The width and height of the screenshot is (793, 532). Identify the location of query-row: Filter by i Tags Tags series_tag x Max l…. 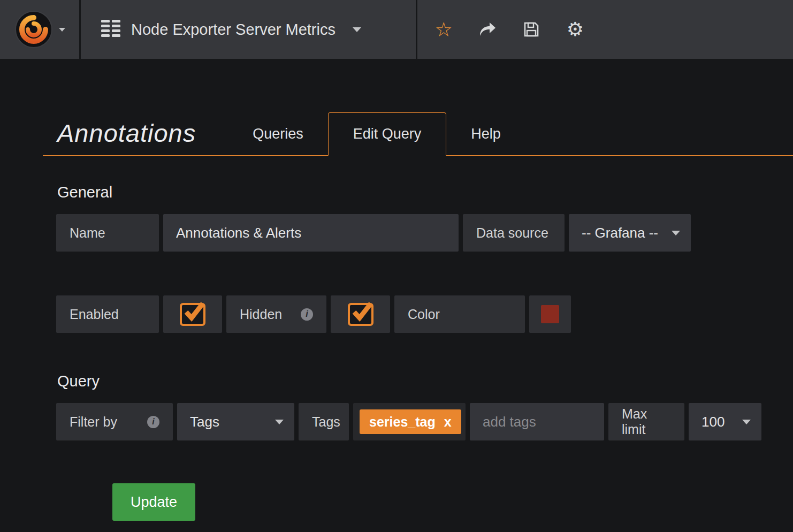
(425, 422).